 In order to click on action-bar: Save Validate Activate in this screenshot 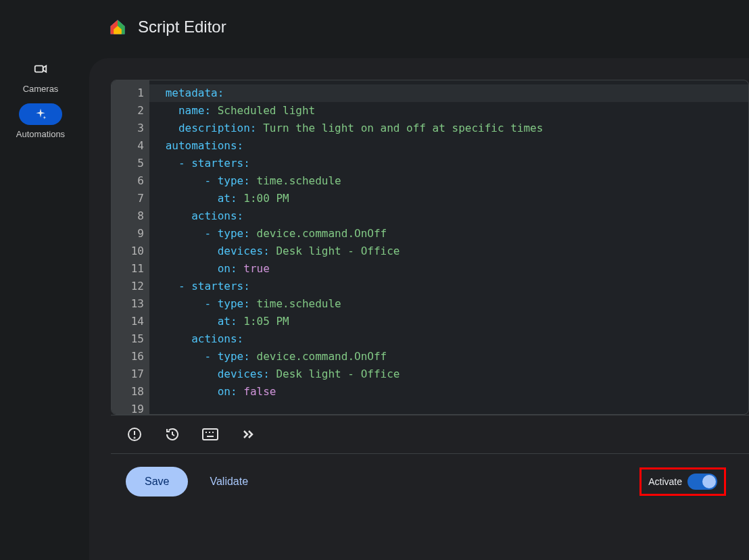, I will do `click(430, 482)`.